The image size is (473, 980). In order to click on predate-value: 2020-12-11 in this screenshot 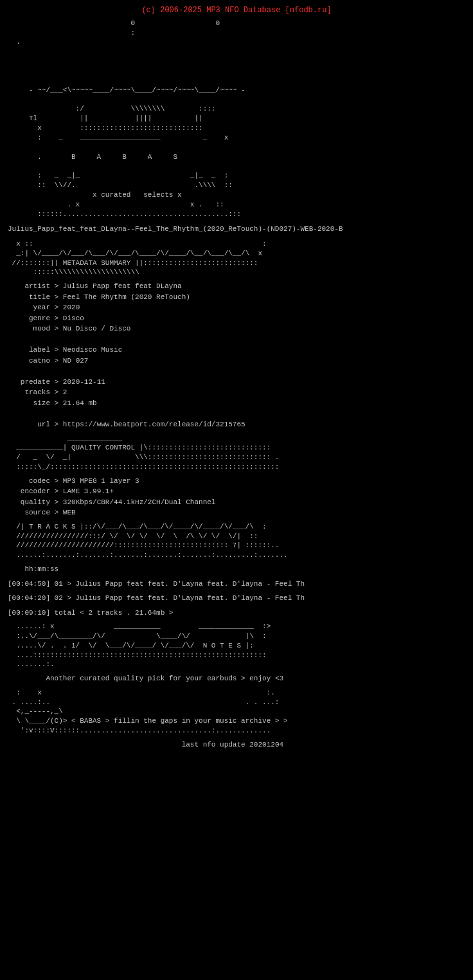, I will do `click(84, 382)`.